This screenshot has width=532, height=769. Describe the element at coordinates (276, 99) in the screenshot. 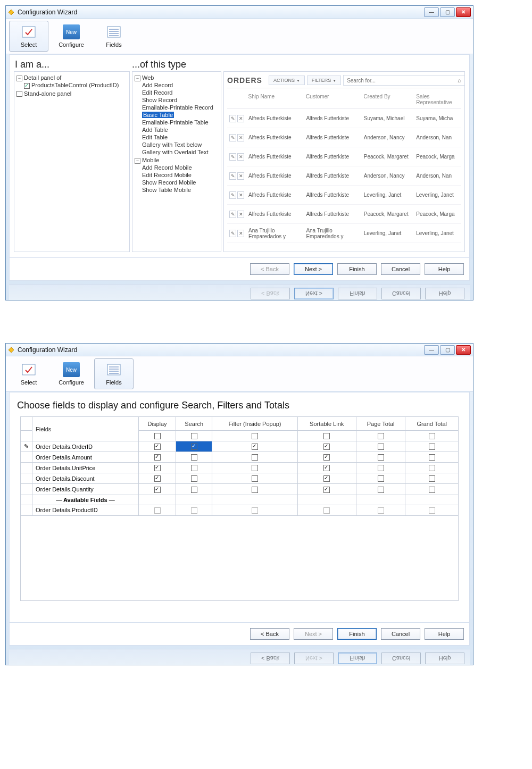

I see `col-shipname: Ship Name` at that location.